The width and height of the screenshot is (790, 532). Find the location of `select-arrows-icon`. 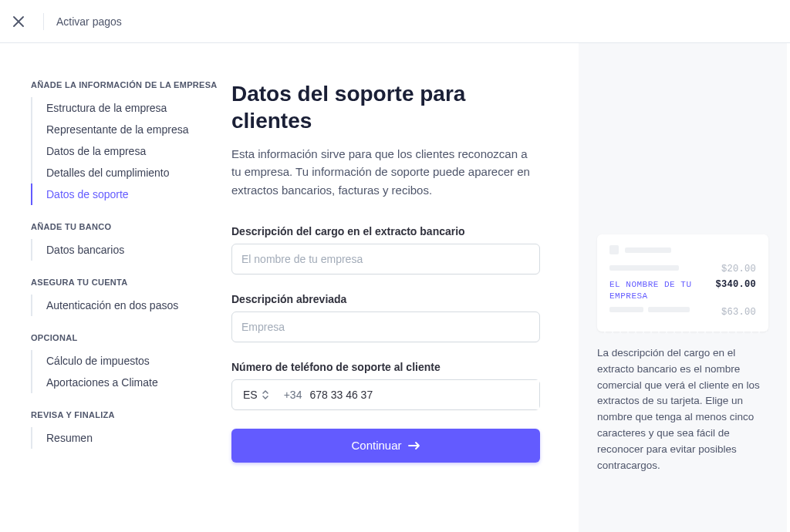

select-arrows-icon is located at coordinates (265, 395).